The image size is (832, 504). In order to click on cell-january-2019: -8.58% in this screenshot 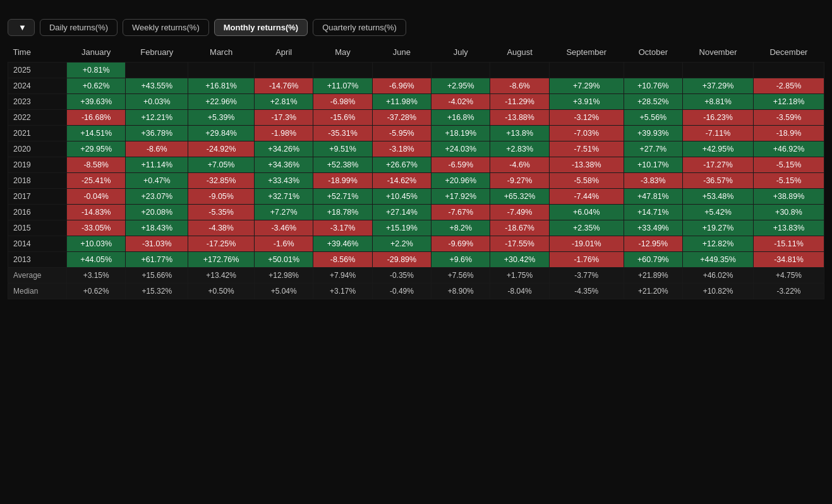, I will do `click(96, 165)`.